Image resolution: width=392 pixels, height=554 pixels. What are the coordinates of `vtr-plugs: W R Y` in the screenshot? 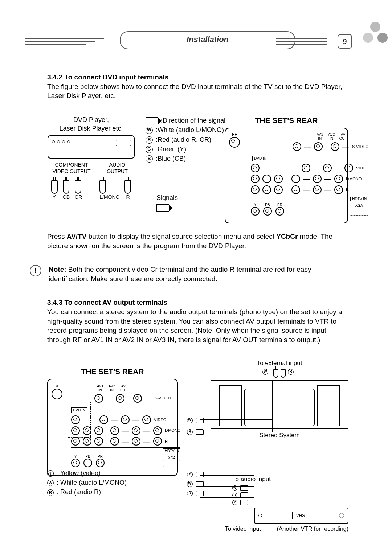 It's located at (290, 495).